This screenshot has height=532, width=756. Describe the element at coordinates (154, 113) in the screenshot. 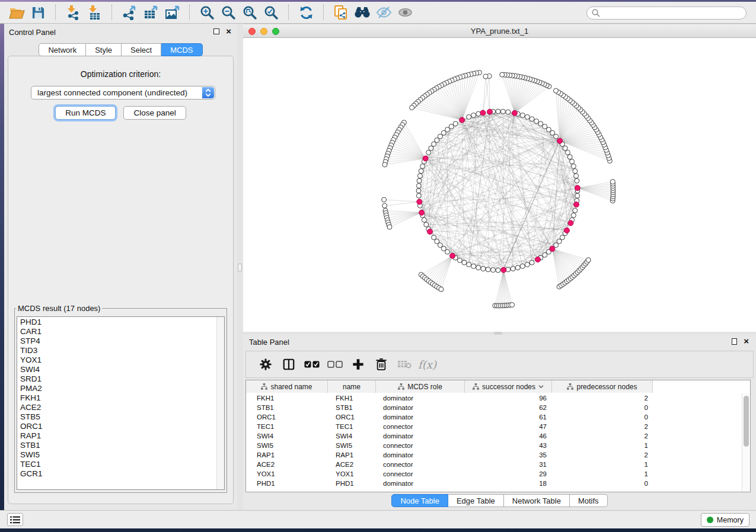

I see `close-panel-button: Close panel` at that location.